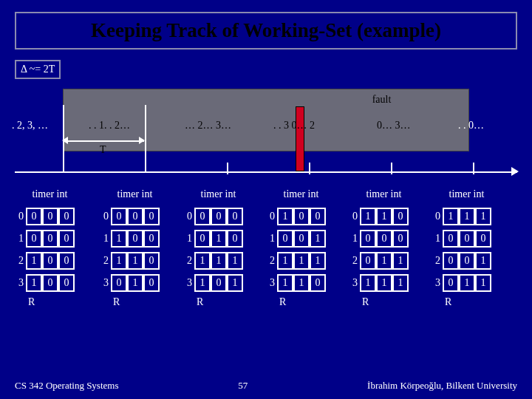  I want to click on table-row: 3010, so click(134, 283).